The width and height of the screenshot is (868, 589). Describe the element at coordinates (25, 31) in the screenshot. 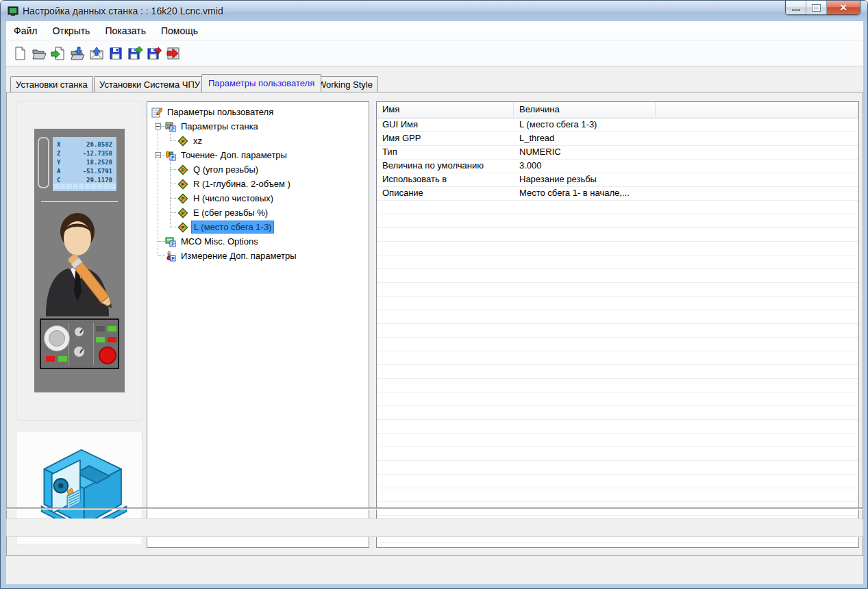

I see `menu-file: Файл` at that location.